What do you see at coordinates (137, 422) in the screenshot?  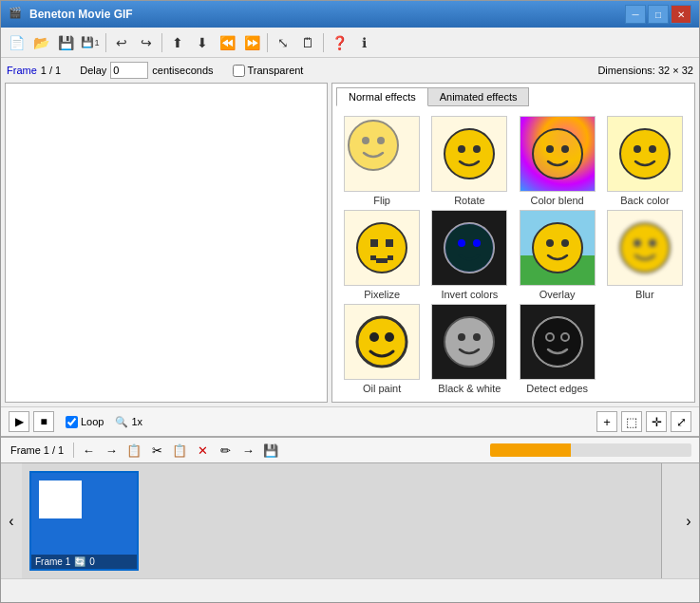 I see `zoom-level: 1x` at bounding box center [137, 422].